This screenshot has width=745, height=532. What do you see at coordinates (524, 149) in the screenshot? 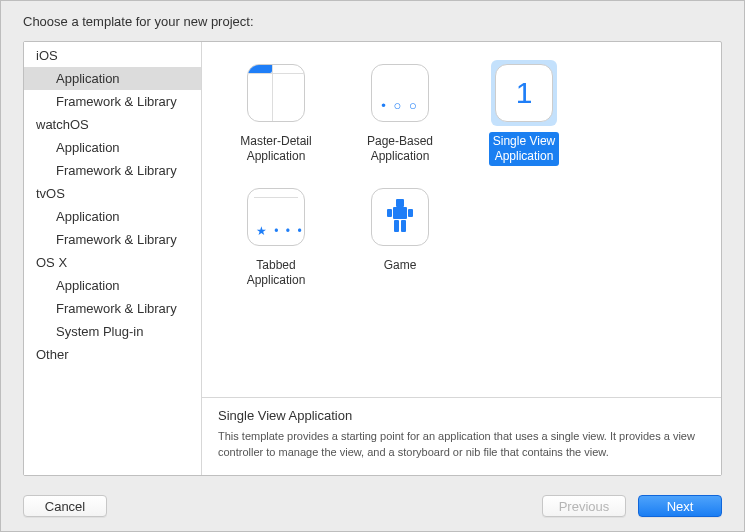
I see `template-label: Single View Application` at bounding box center [524, 149].